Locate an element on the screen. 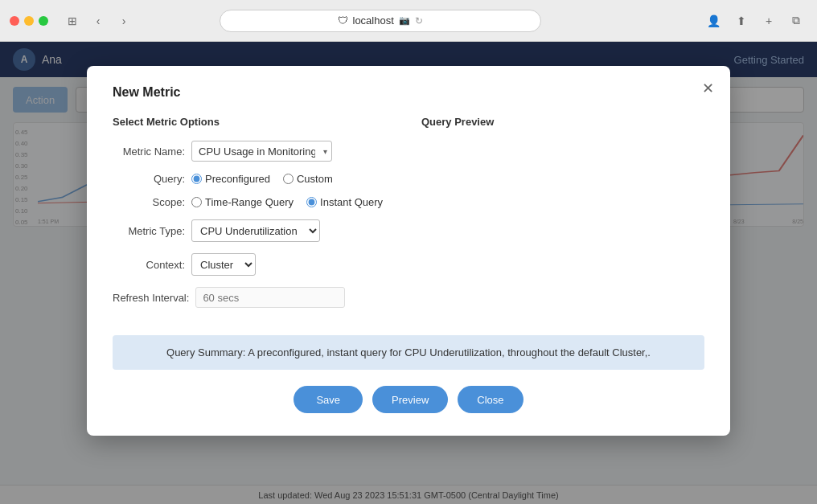  modal-title: New Metric is located at coordinates (408, 92).